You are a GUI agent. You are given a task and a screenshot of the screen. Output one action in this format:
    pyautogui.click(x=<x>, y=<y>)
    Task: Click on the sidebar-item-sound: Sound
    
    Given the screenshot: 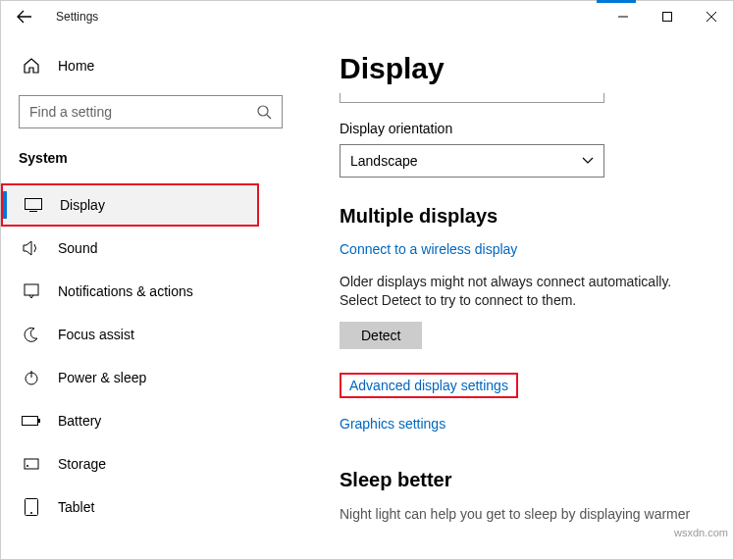 What is the action you would take?
    pyautogui.click(x=155, y=248)
    